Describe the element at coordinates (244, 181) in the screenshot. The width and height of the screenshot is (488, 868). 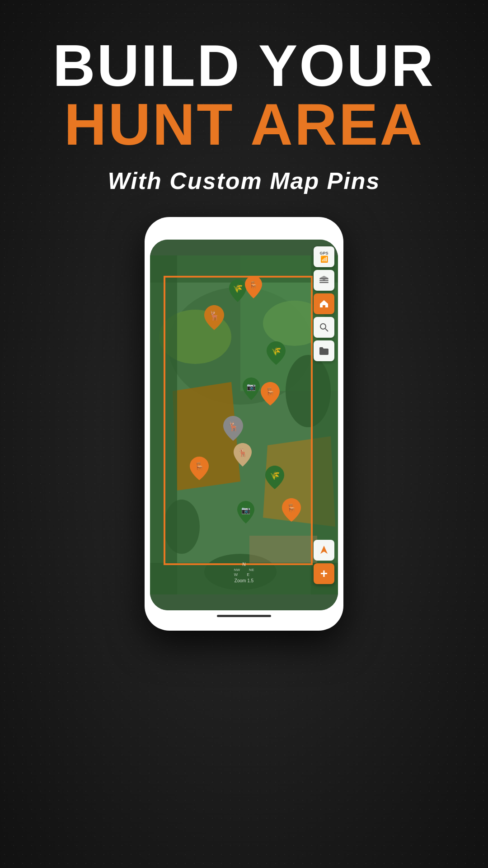
I see `subtitle: With Custom Map Pins` at that location.